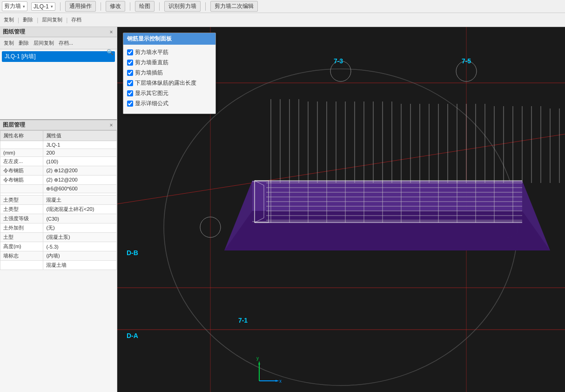  Describe the element at coordinates (152, 93) in the screenshot. I see `rebar-checkbox-label: 显示其它图元` at that location.